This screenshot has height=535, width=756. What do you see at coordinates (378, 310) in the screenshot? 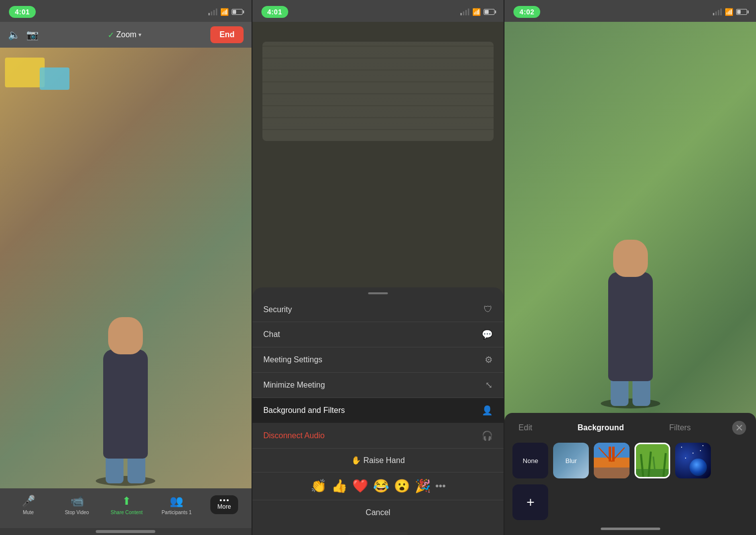
I see `menu-item-security: Security 🛡` at bounding box center [378, 310].